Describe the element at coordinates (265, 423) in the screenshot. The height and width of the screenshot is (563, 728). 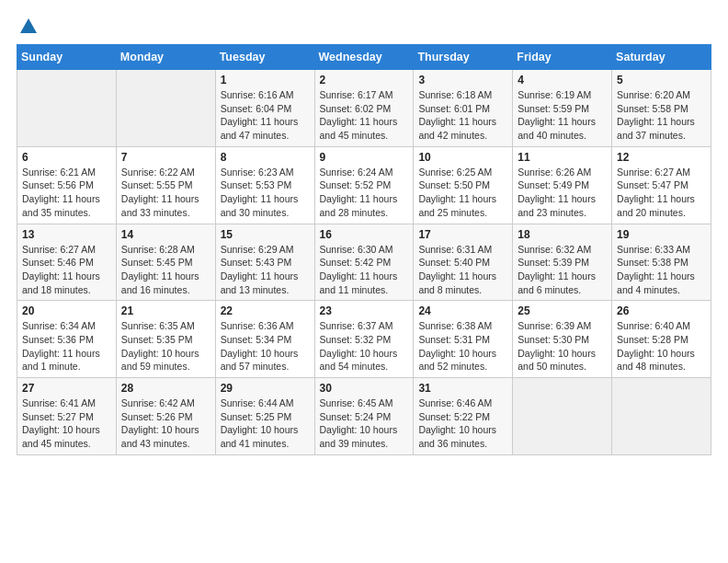
I see `day-info: Sunrise: 6:44 AM Sunset: 5:25 PM Dayligh…` at that location.